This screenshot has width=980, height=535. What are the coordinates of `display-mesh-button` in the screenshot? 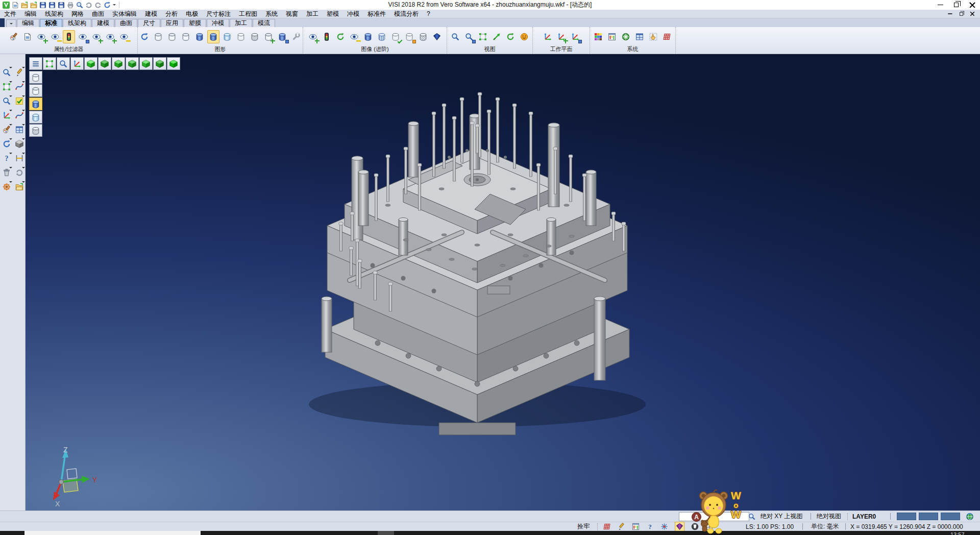 It's located at (36, 131).